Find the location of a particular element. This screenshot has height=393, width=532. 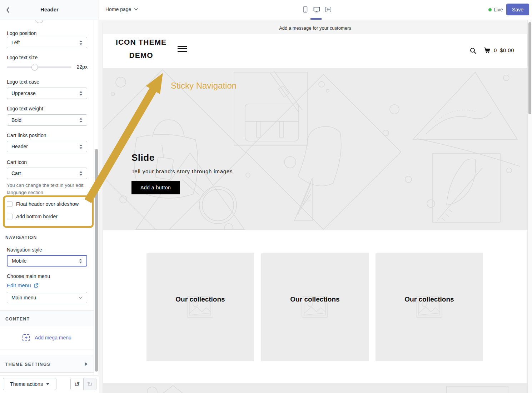

clipped-slider-handle is located at coordinates (39, 21).